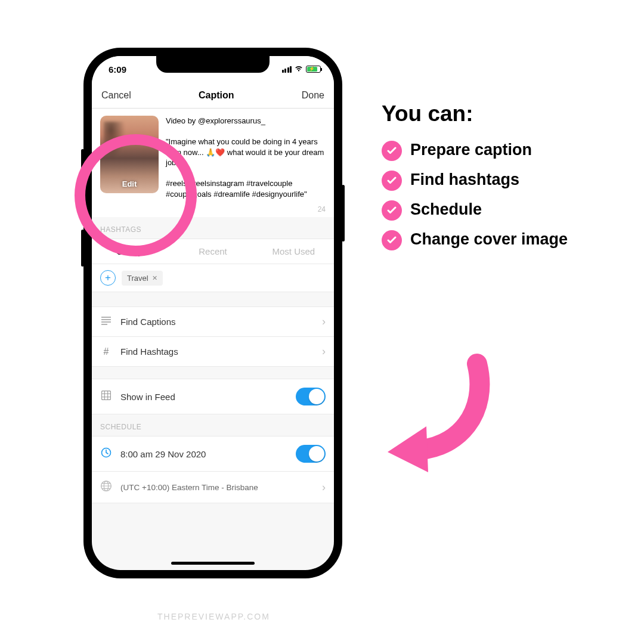 This screenshot has height=644, width=644. What do you see at coordinates (213, 156) in the screenshot?
I see `caption-editor: Edit Video by @explorerssaurus_ "Imagine…` at bounding box center [213, 156].